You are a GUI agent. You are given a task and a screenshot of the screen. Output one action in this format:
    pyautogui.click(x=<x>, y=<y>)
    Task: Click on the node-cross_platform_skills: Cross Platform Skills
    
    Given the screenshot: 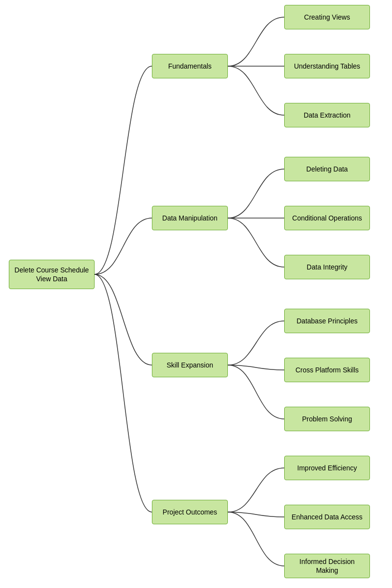 What is the action you would take?
    pyautogui.click(x=327, y=370)
    